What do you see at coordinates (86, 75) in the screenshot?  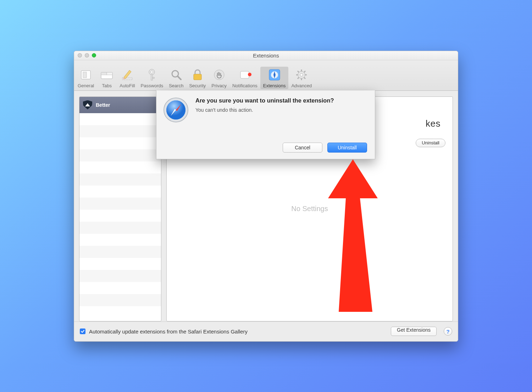 I see `switch-icon` at bounding box center [86, 75].